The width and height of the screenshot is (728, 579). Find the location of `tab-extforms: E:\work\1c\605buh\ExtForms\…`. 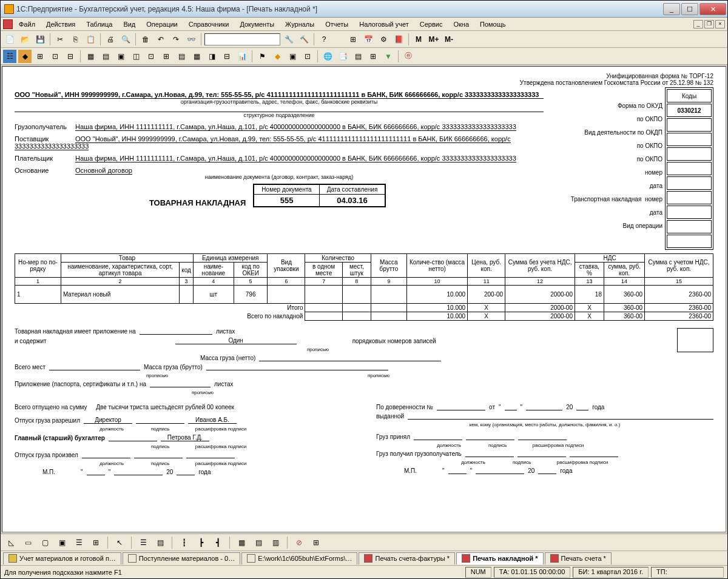

tab-extforms: E:\work\1c\605buh\ExtForms\… is located at coordinates (300, 558).